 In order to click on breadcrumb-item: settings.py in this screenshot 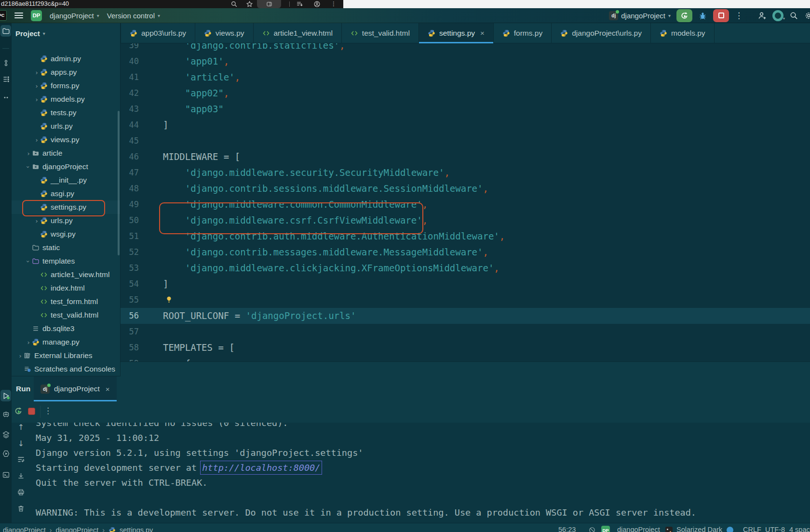, I will do `click(136, 529)`.